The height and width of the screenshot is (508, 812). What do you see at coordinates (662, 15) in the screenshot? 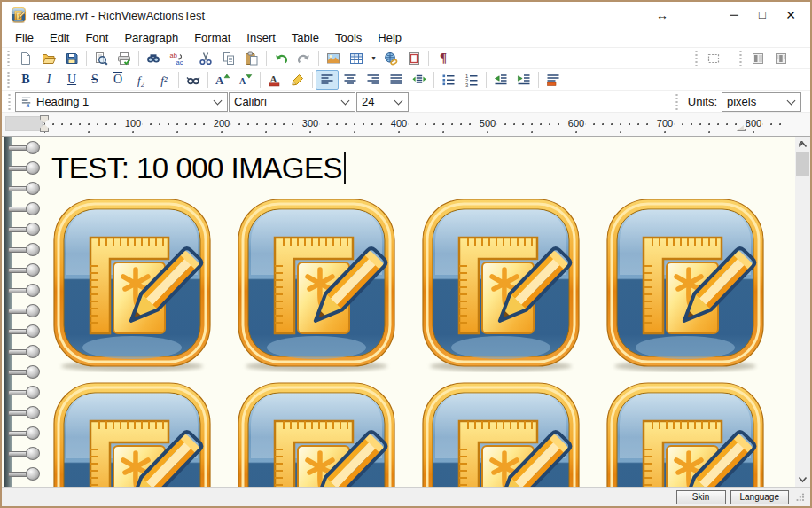
I see `resize-arrows-icon: ↔` at bounding box center [662, 15].